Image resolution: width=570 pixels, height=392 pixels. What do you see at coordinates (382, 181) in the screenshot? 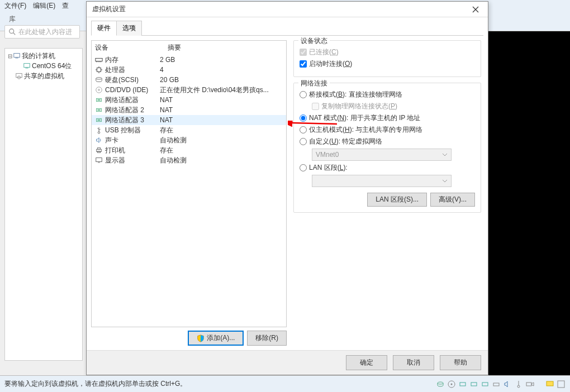
I see `lan-segment-select` at bounding box center [382, 181].